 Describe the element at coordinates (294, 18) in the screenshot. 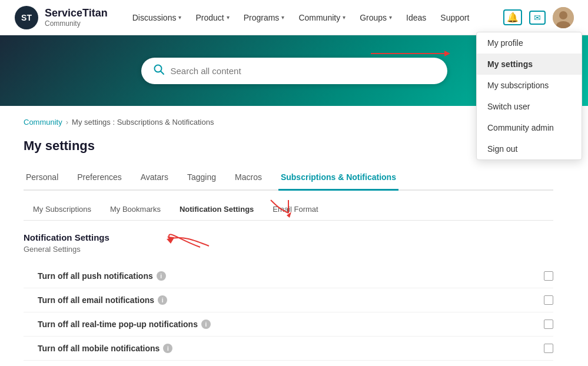

I see `top-navigation: ST ServiceTitan Community Discussions ▾ …` at that location.